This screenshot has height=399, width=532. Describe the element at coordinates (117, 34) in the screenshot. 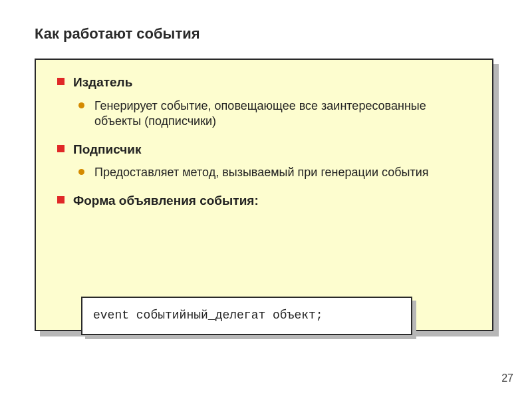

I see `slide-title: Как работают события` at that location.